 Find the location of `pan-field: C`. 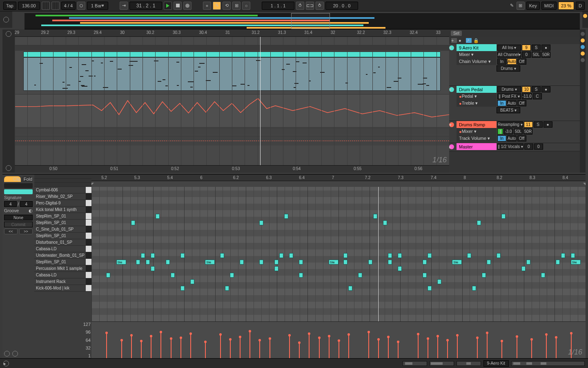

pan-field: C is located at coordinates (537, 96).